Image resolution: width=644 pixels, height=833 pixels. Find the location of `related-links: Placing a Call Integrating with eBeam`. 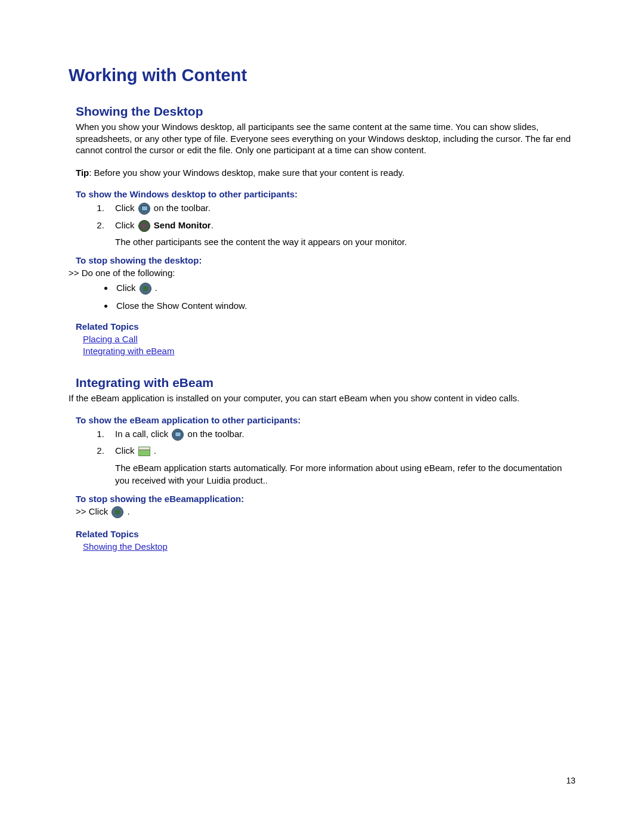

related-links: Placing a Call Integrating with eBeam is located at coordinates (329, 346).